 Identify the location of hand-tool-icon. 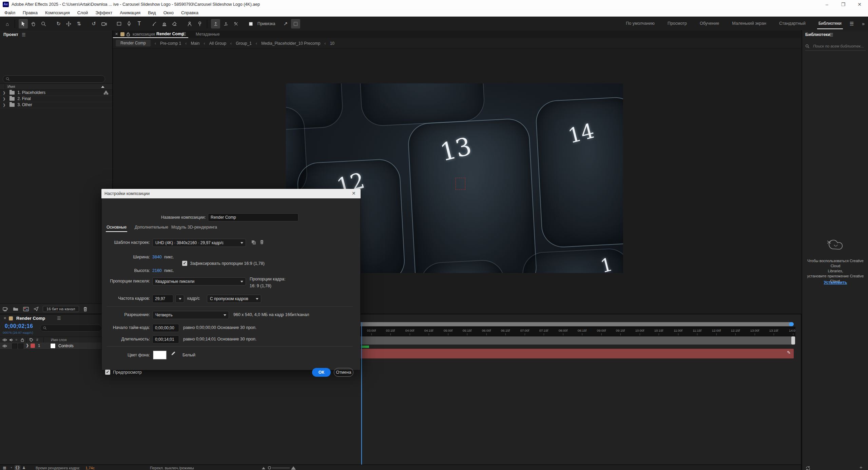
(33, 24).